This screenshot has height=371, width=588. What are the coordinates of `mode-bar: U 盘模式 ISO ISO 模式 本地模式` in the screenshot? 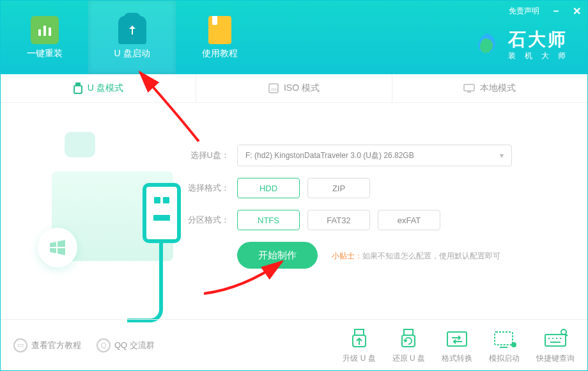 It's located at (294, 88).